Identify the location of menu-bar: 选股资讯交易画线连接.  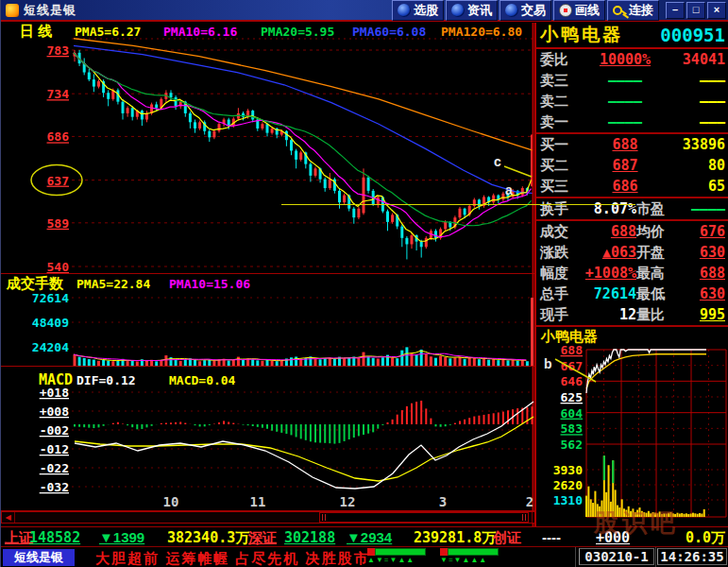
(527, 10).